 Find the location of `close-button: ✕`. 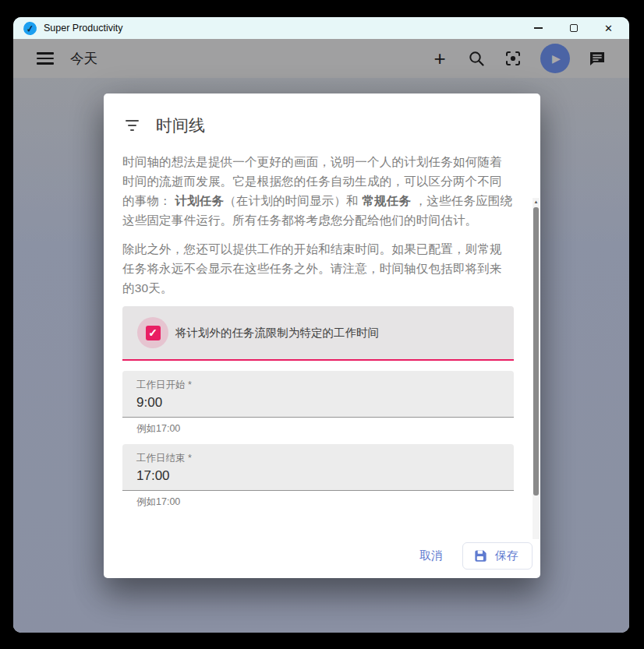

close-button: ✕ is located at coordinates (608, 28).